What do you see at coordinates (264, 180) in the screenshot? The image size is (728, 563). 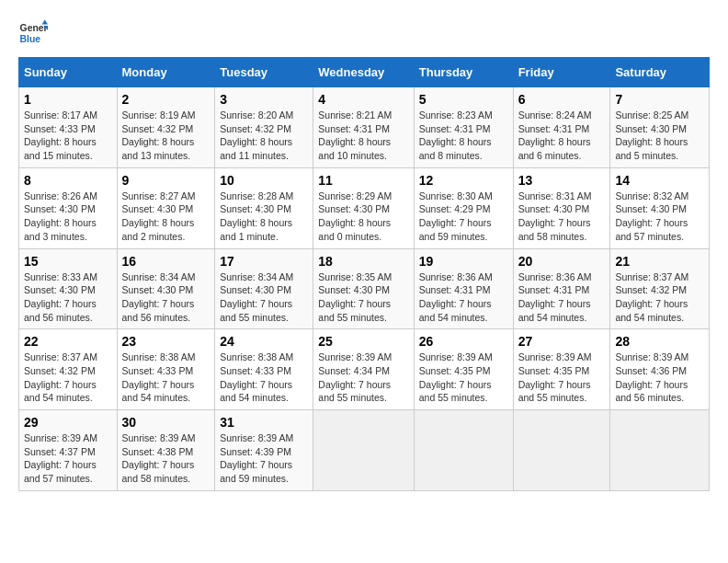 I see `day-number: 10` at bounding box center [264, 180].